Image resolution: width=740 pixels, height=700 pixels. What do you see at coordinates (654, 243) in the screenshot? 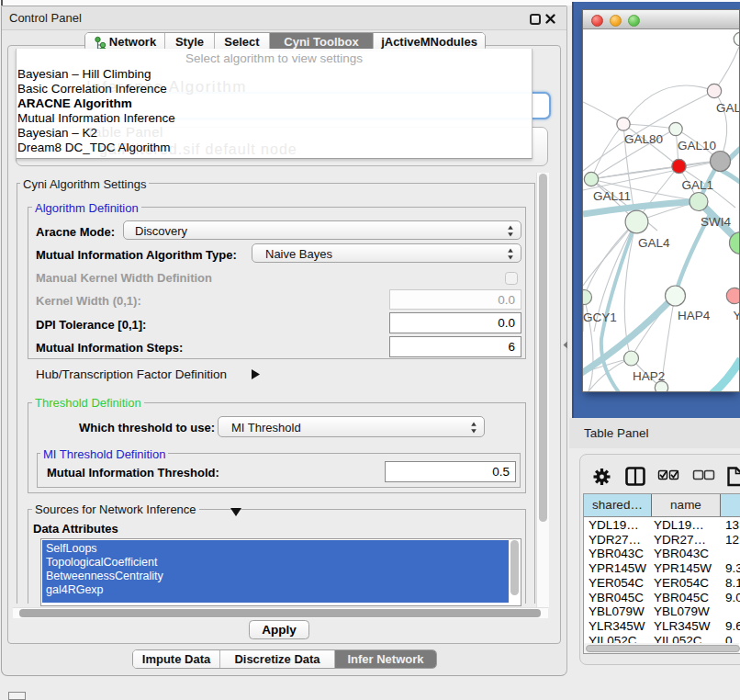
I see `svg-text: GAL4` at bounding box center [654, 243].